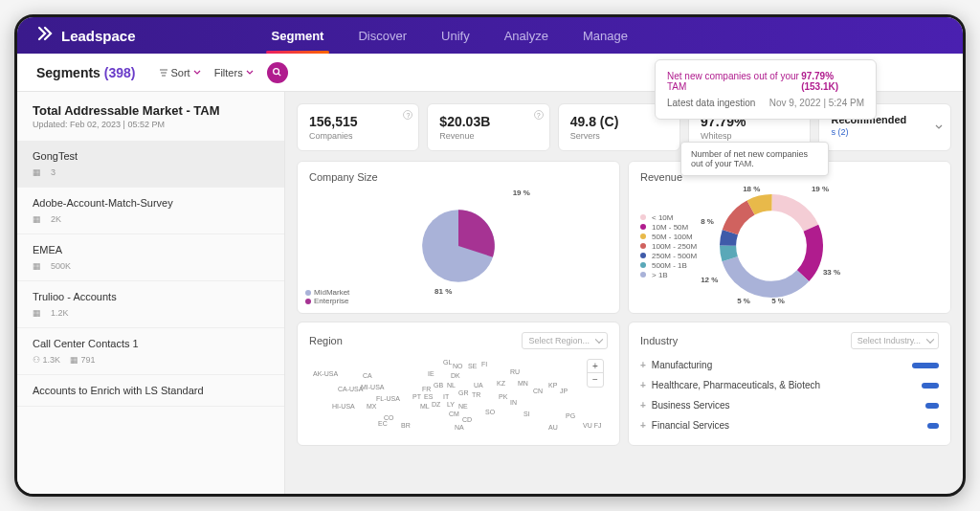 The height and width of the screenshot is (511, 980). I want to click on sidebar-item: Adobe-Account-Match-Survey ▦2K, so click(151, 211).